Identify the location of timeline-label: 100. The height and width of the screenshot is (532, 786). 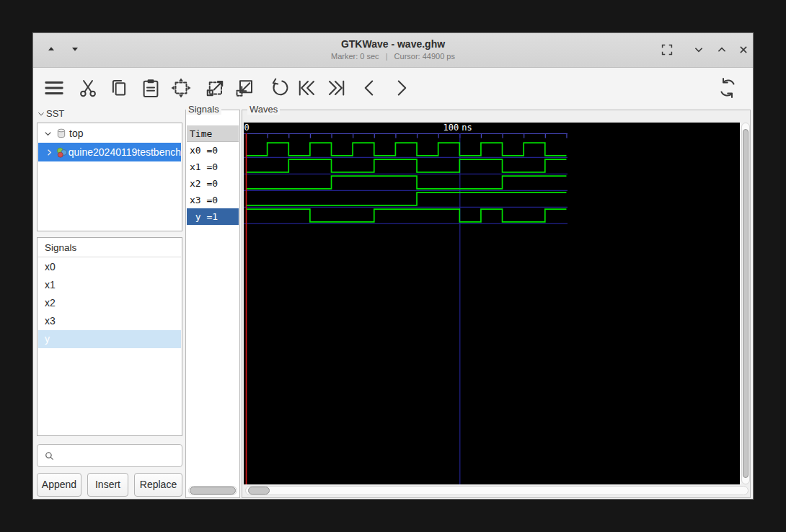
(451, 128).